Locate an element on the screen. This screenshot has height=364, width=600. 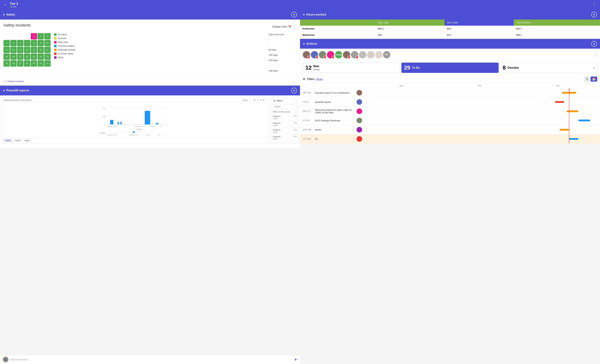
filter-group-header: Column2 ✓ ✎ is located at coordinates (285, 123).